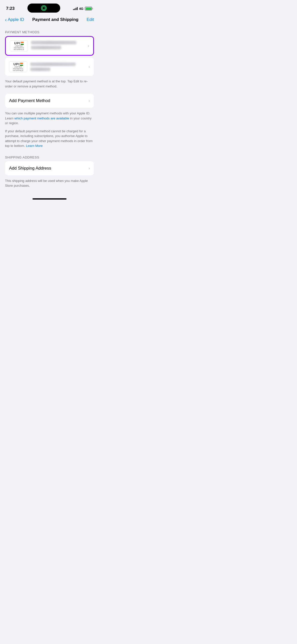  What do you see at coordinates (89, 9) in the screenshot?
I see `battery-indicator` at bounding box center [89, 9].